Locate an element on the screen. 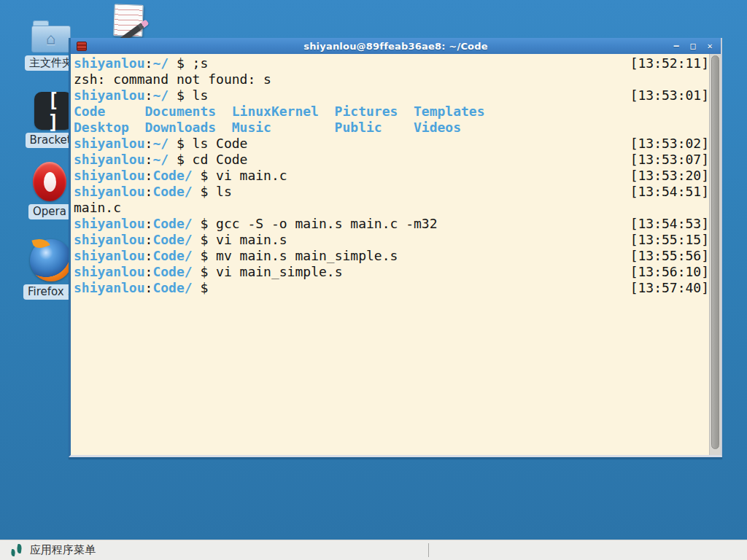  terminal-line: shiyanlou:Code/ $ vi main.c[13:53:20] is located at coordinates (391, 176).